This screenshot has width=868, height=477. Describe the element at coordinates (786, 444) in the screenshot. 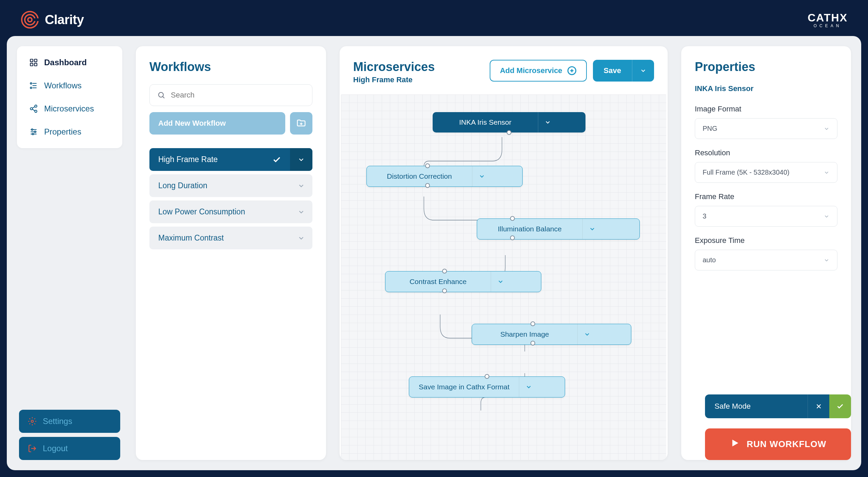

I see `run-label: RUN WORKFLOW` at that location.